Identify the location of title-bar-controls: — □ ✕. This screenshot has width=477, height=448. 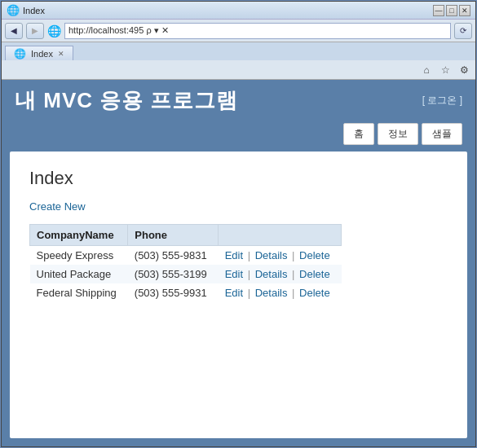
(452, 11).